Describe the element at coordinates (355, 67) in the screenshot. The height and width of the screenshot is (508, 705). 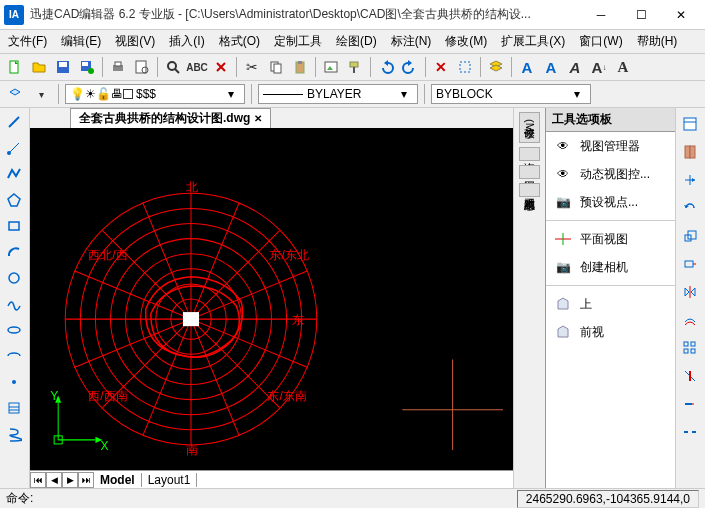
I see `paint-icon` at that location.